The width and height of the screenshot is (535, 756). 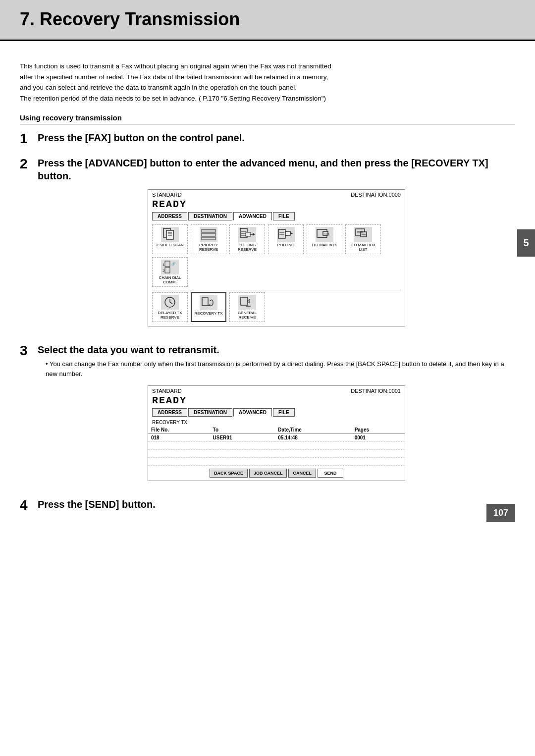 I want to click on icon-itu-mailbox-label: ITU MAILBOX, so click(x=325, y=245).